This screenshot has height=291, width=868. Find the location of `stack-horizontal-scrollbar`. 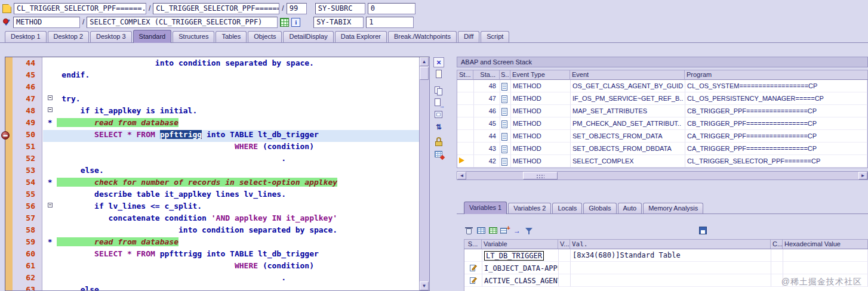

stack-horizontal-scrollbar is located at coordinates (663, 175).